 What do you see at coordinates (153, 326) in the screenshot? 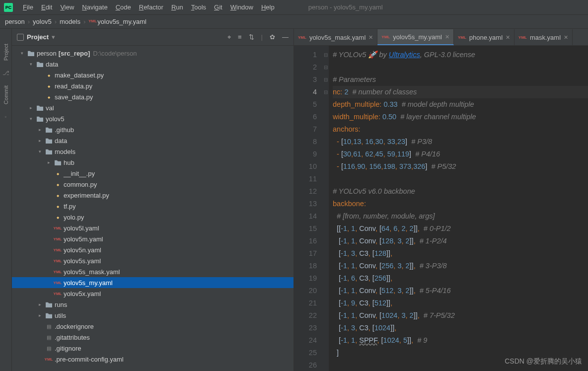
I see `tree-item: ▤.dockerignore` at bounding box center [153, 326].